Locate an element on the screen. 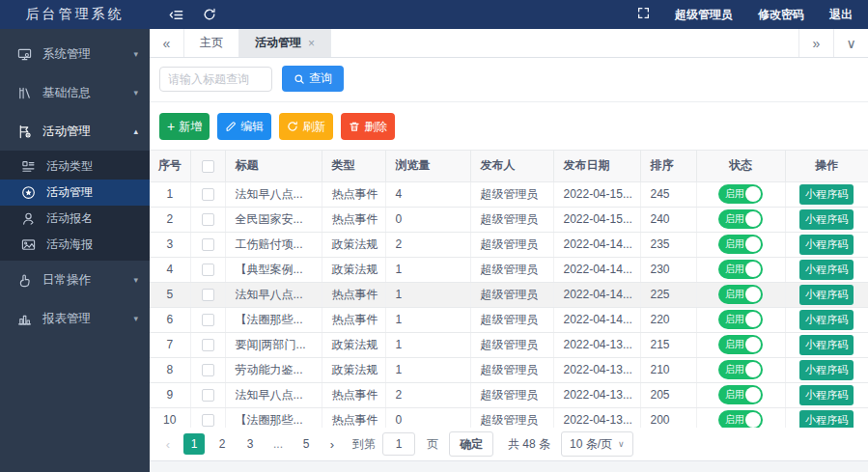 This screenshot has width=868, height=472. sidebar-item-activity-type: 活动类型 is located at coordinates (75, 166).